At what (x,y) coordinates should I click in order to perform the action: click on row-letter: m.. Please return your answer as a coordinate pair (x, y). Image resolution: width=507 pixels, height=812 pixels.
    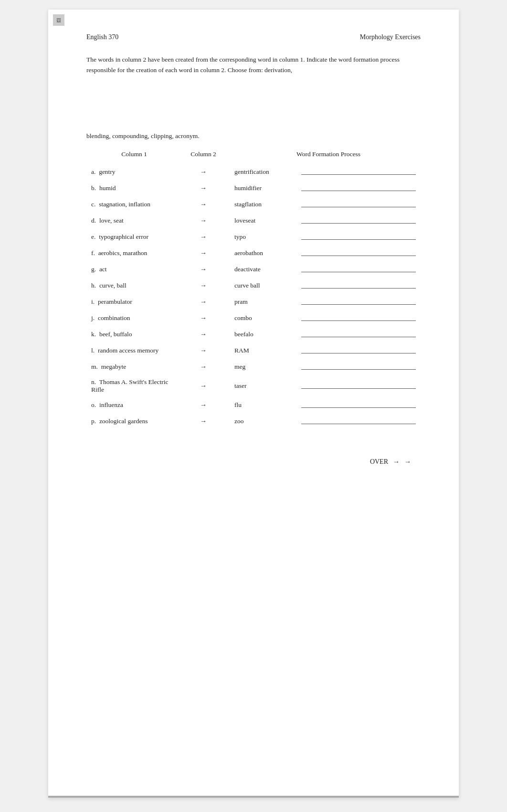
    Looking at the image, I should click on (95, 367).